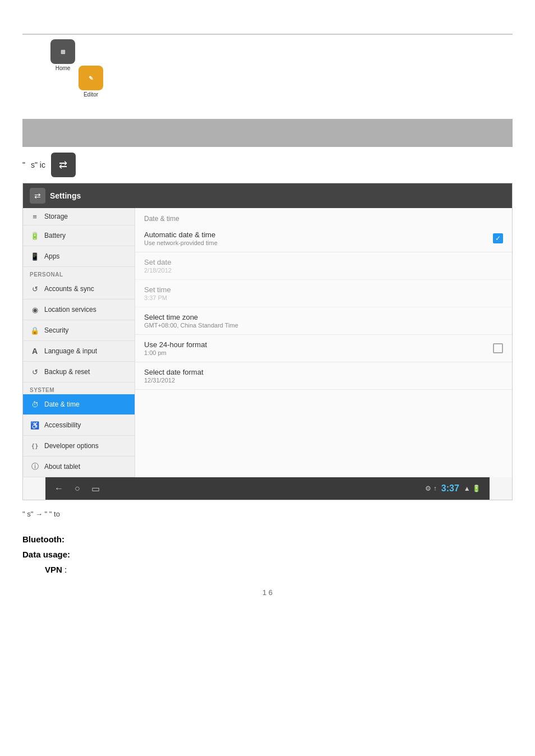  I want to click on sidebar-item-backup: ↺ Backup & reset, so click(79, 372).